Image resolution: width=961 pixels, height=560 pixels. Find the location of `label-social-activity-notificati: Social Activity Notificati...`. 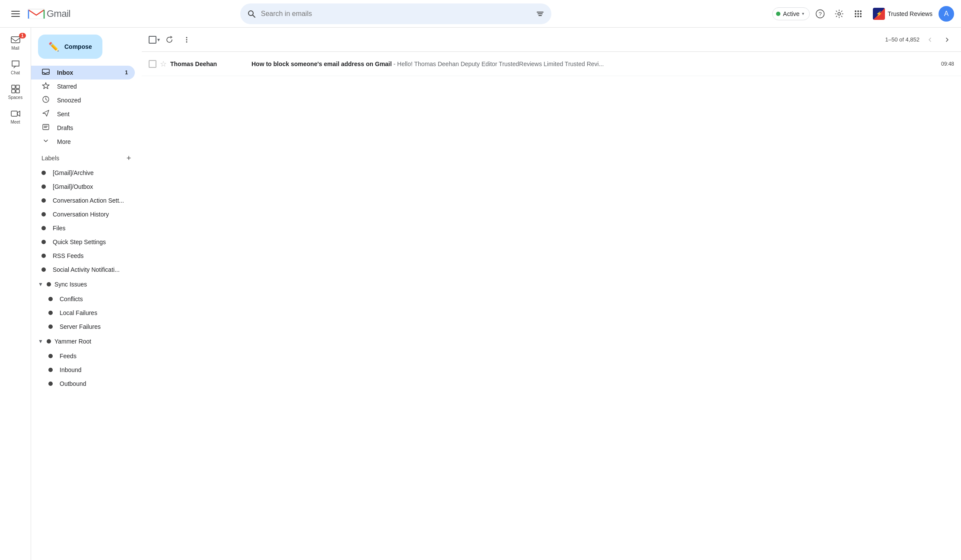

label-social-activity-notificati: Social Activity Notificati... is located at coordinates (83, 270).